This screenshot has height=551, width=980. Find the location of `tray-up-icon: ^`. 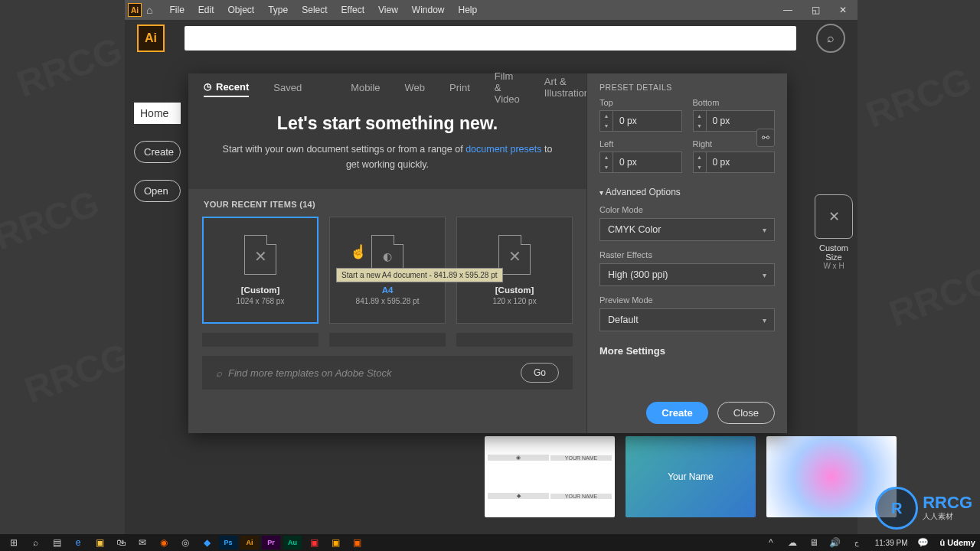

tray-up-icon: ^ is located at coordinates (771, 543).